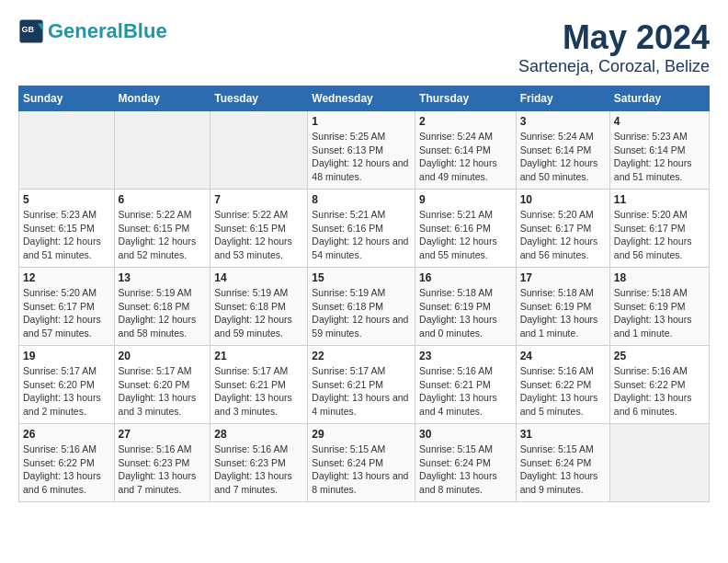  Describe the element at coordinates (466, 228) in the screenshot. I see `calendar-cell: 9Sunrise: 5:21 AMSunset: 6:16 PMDaylight…` at that location.